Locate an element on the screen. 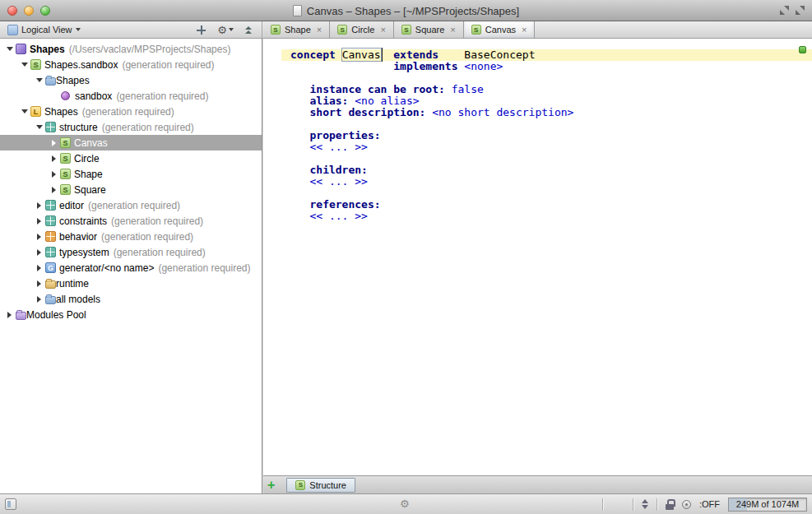  tree-item-modules-pool: Modules Pool is located at coordinates (131, 314).